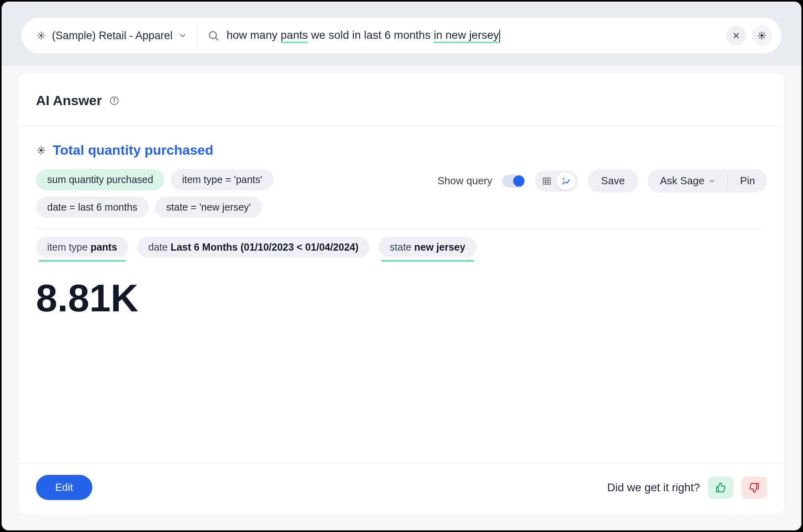 Image resolution: width=803 pixels, height=532 pixels. Describe the element at coordinates (401, 36) in the screenshot. I see `search-bar: (Sample) Retail - Apparel how many pants…` at that location.